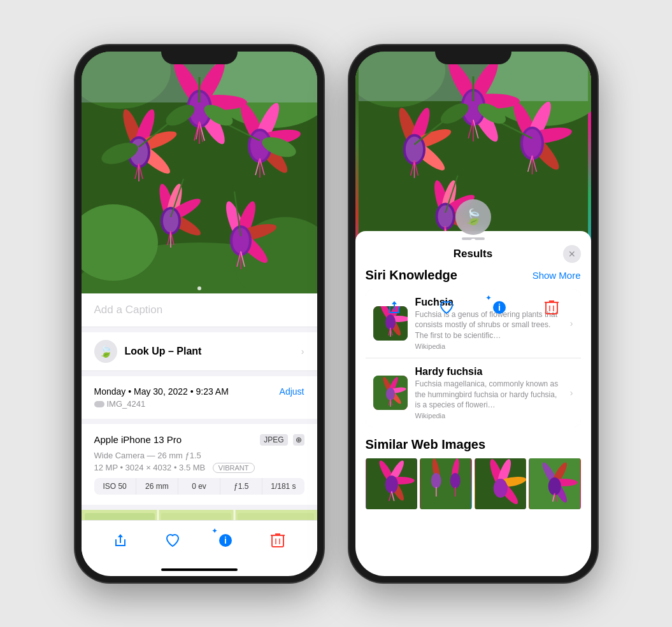 Image resolution: width=672 pixels, height=627 pixels. Describe the element at coordinates (489, 346) in the screenshot. I see `fuchsia-source: Wikipedia` at that location.